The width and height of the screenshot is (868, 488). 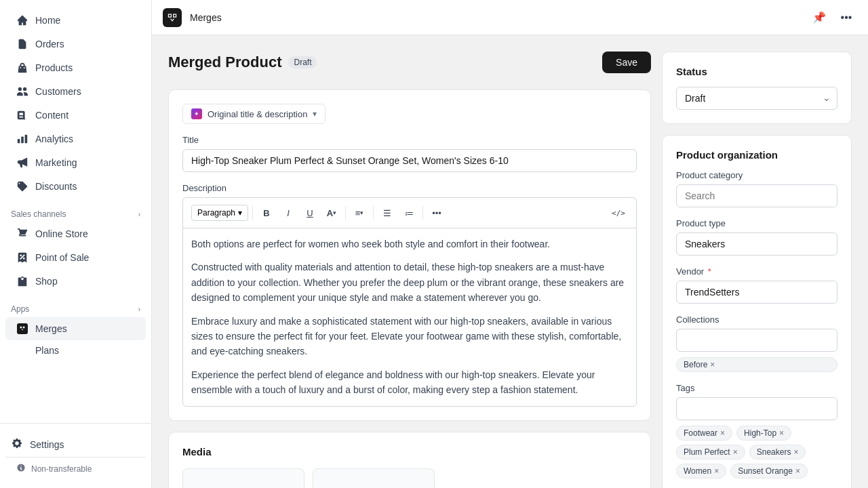 I want to click on tag-sneakers-close: ×, so click(x=796, y=452).